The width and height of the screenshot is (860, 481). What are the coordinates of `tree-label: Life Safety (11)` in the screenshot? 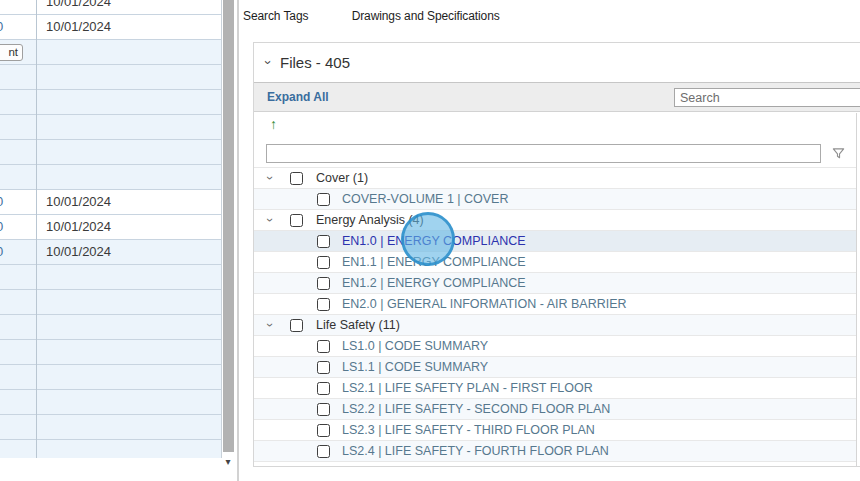 It's located at (358, 326).